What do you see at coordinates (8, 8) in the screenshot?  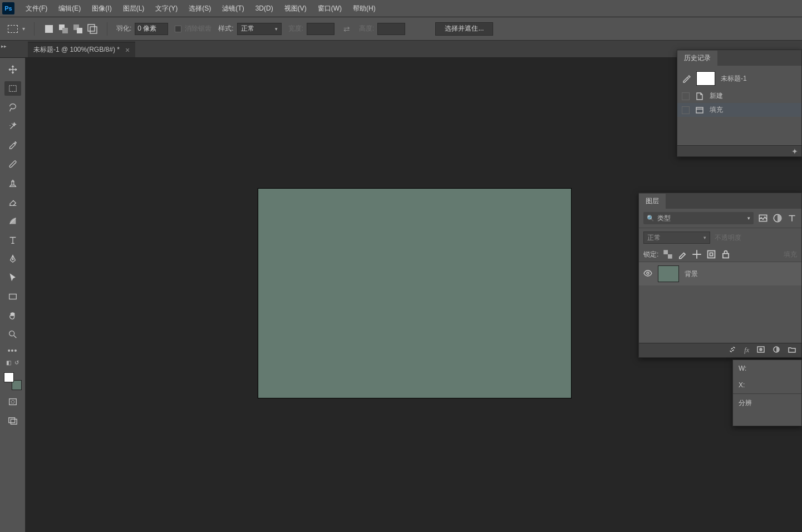 I see `app-logo: Ps` at bounding box center [8, 8].